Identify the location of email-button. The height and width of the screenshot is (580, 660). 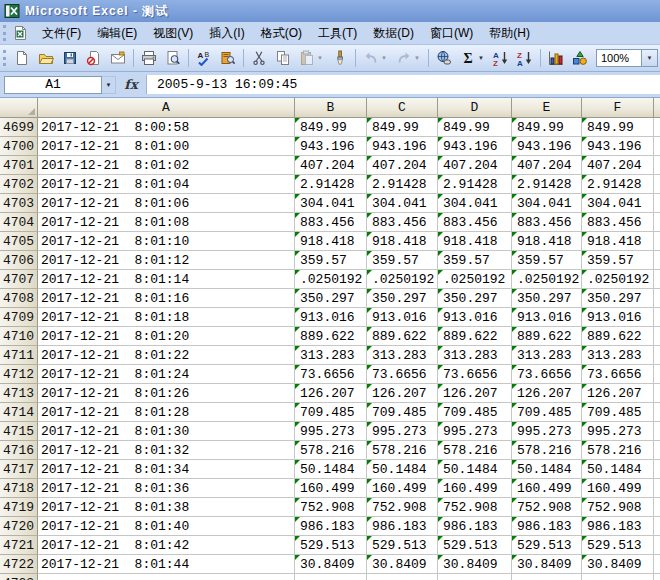
(118, 58).